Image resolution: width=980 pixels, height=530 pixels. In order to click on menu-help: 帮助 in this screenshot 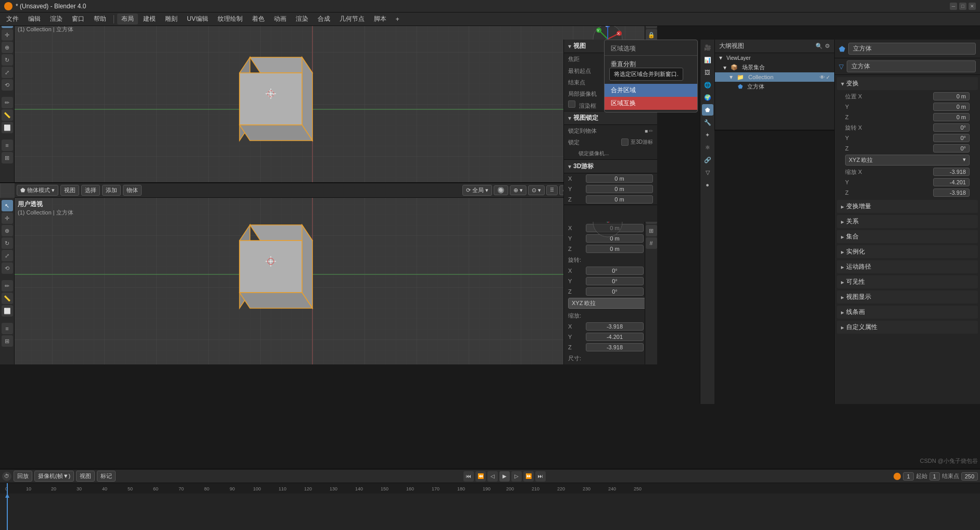, I will do `click(100, 19)`.